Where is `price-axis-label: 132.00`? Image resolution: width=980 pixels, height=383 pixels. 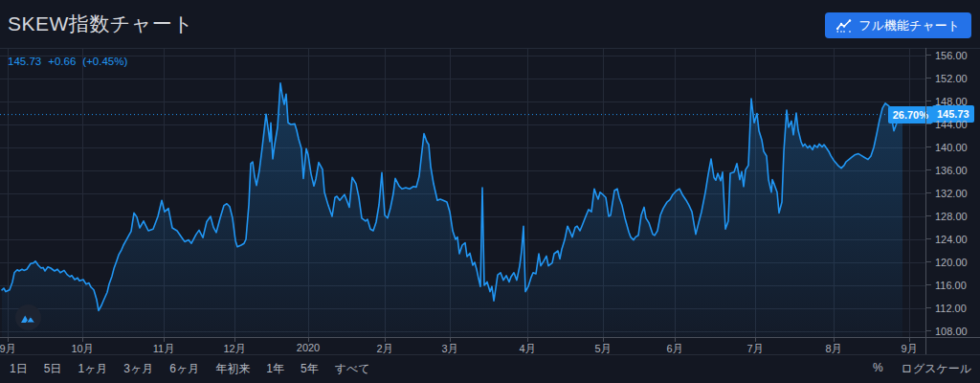 price-axis-label: 132.00 is located at coordinates (951, 193).